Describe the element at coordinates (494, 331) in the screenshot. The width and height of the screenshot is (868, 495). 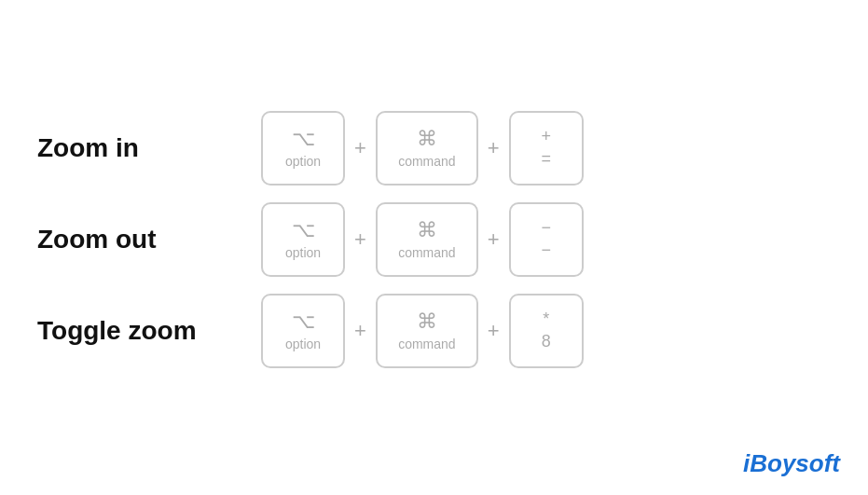
I see `plus-6: +` at that location.